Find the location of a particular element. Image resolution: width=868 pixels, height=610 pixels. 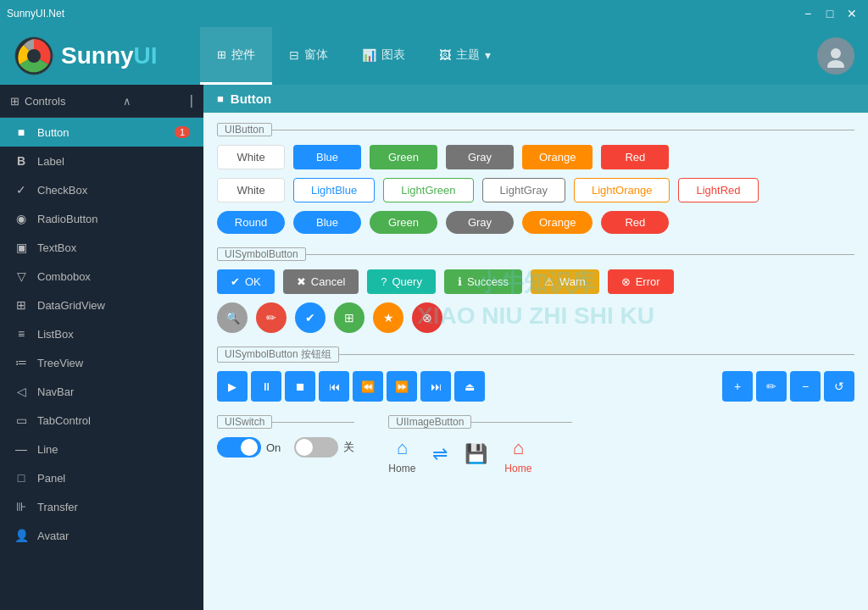

button-square-icon: ■ is located at coordinates (220, 98).